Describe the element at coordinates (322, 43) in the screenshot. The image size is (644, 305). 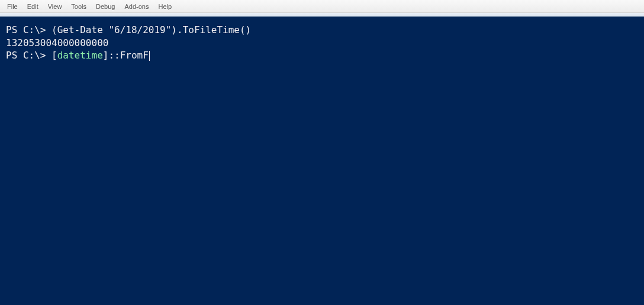
I see `terminal-line: 132053004000000000` at that location.